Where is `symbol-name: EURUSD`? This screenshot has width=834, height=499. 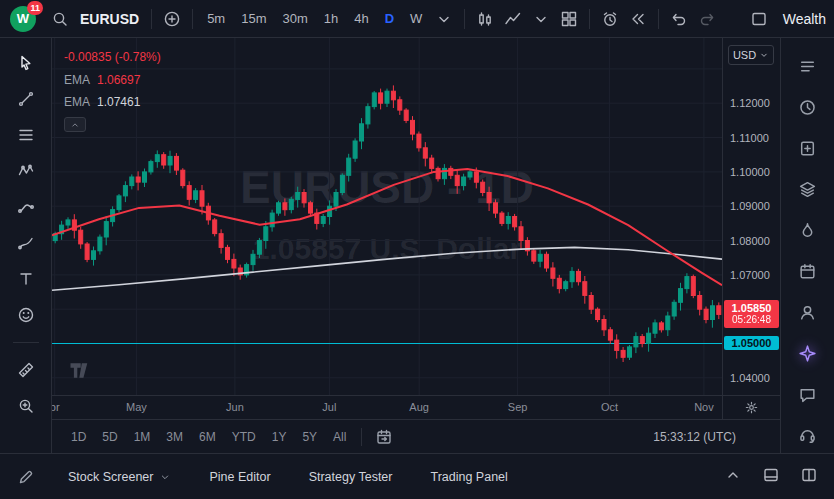 symbol-name: EURUSD is located at coordinates (110, 19).